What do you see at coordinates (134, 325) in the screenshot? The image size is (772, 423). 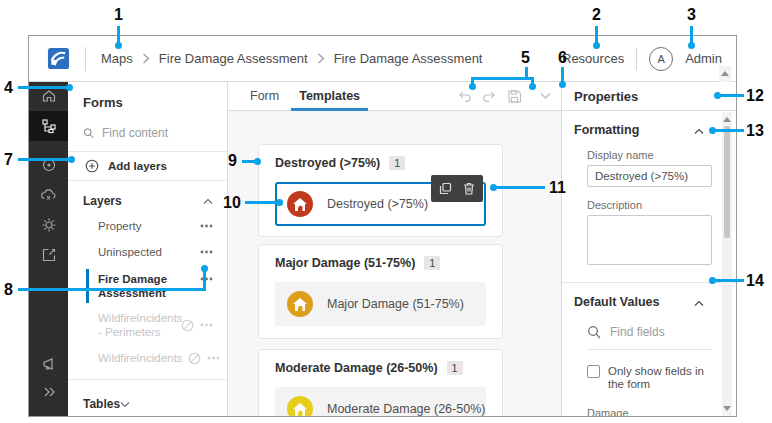 I see `layer-label: WildfireIncidents - Perimeters` at bounding box center [134, 325].